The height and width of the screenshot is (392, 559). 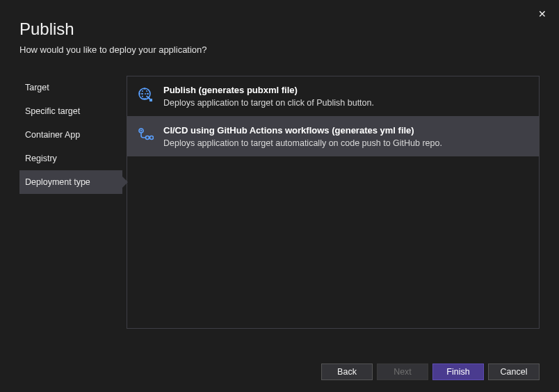 What do you see at coordinates (71, 158) in the screenshot?
I see `step-registry: Registry` at bounding box center [71, 158].